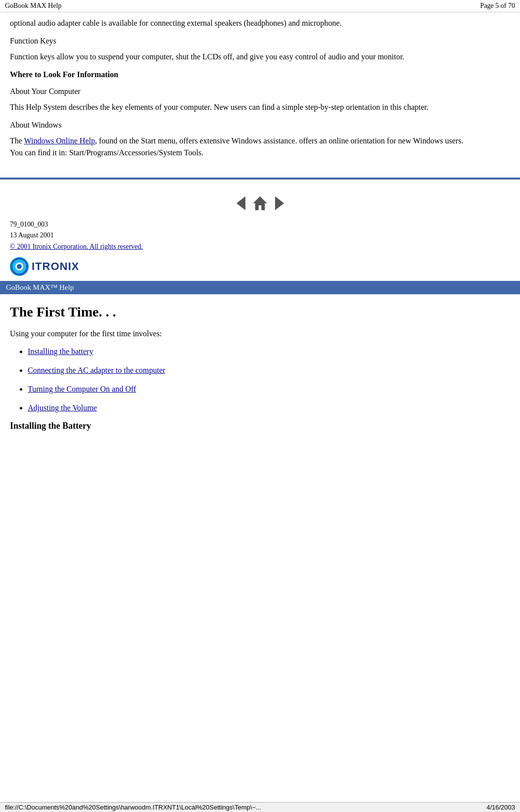 This screenshot has height=812, width=520. Describe the element at coordinates (242, 107) in the screenshot. I see `about-computer-para: This Help System describes the key eleme…` at that location.